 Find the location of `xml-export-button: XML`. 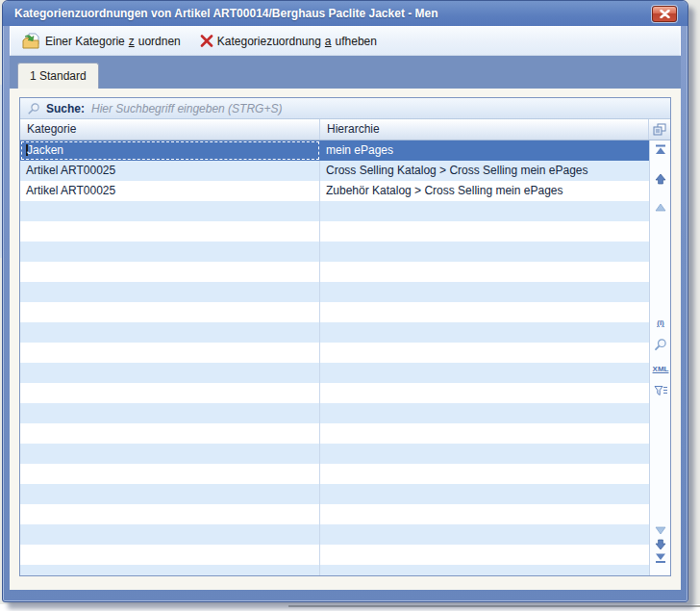

xml-export-button: XML is located at coordinates (660, 369).